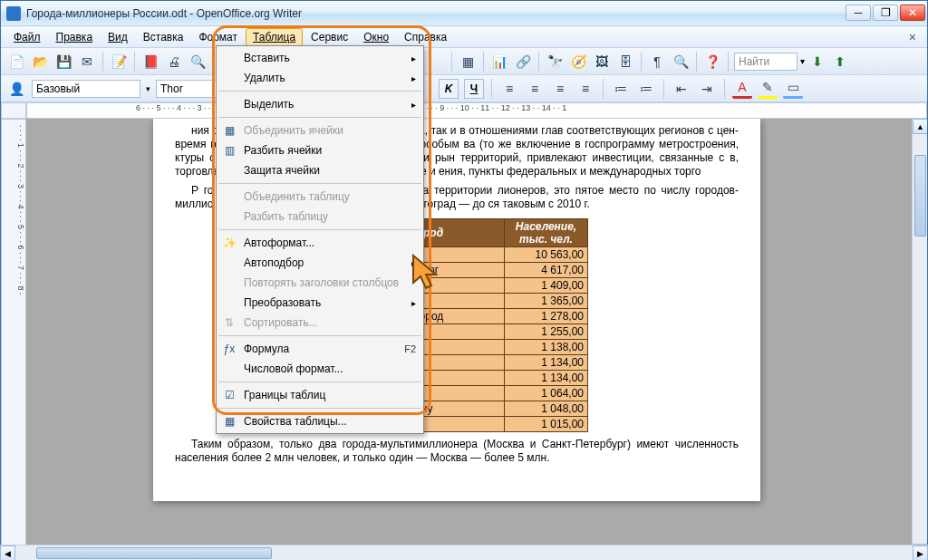 This screenshot has width=928, height=560. Describe the element at coordinates (546, 234) in the screenshot. I see `col-population: Население, тыс. чел.` at that location.